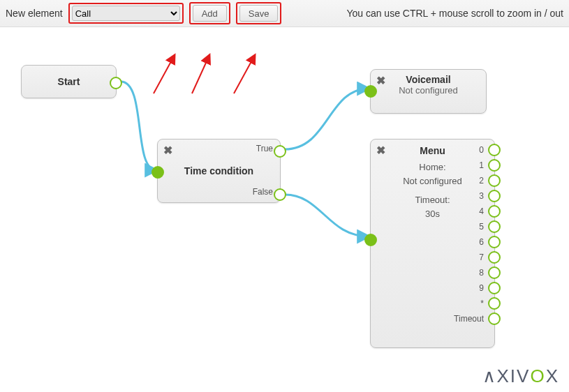  I want to click on menu-port-row: 2, so click(475, 181).